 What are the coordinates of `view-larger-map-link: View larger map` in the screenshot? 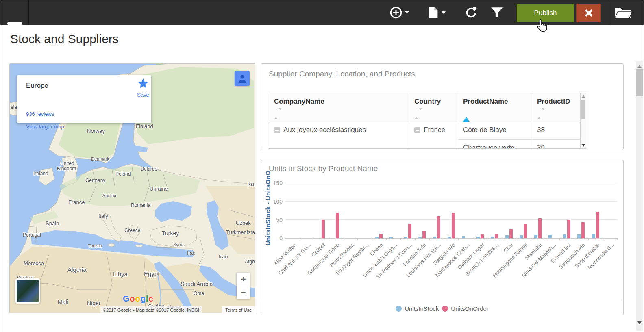 It's located at (45, 127).